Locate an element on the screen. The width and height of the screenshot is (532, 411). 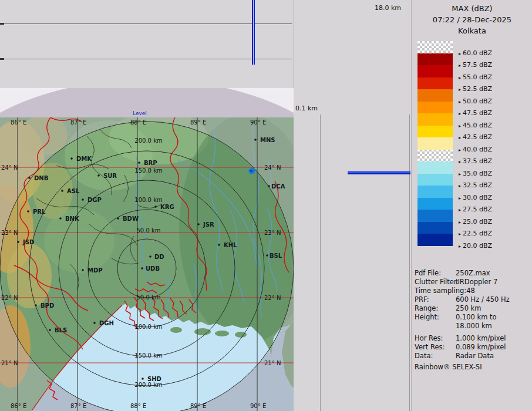
city-dot-JSD is located at coordinates (18, 242).